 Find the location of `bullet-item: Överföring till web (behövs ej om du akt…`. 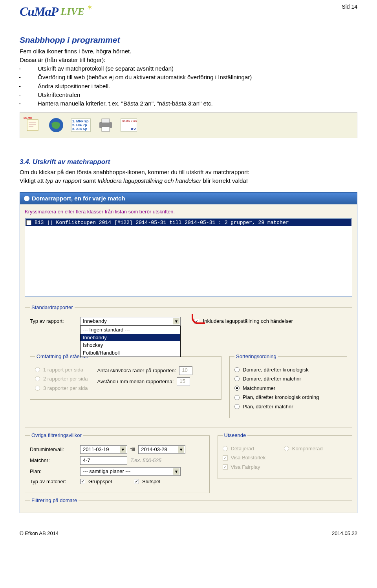

bullet-item: Överföring till web (behövs ej om du akt… is located at coordinates (193, 77).